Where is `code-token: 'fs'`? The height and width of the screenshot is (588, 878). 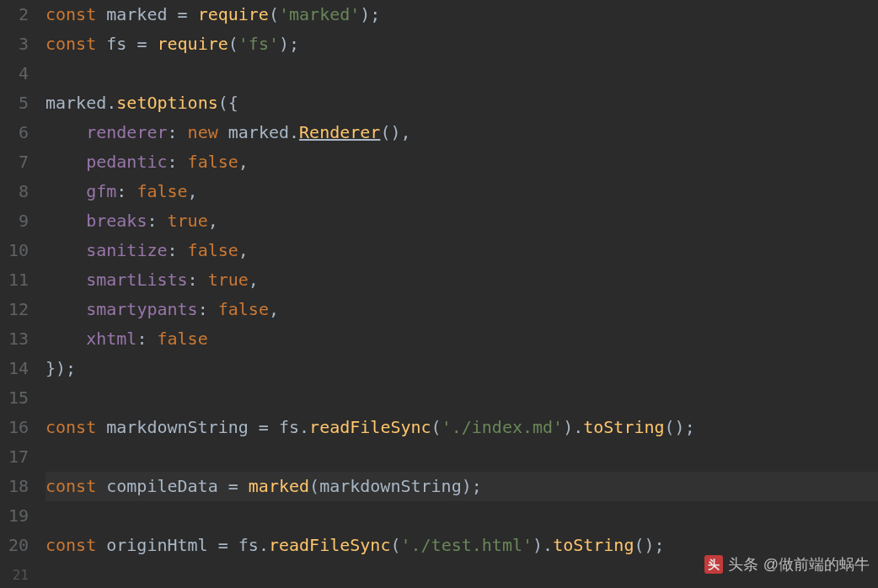 code-token: 'fs' is located at coordinates (259, 44).